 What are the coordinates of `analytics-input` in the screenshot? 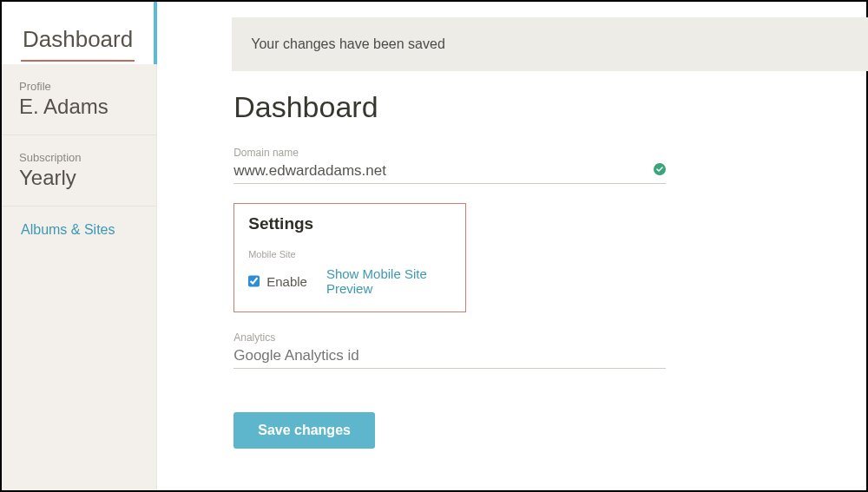 It's located at (450, 356).